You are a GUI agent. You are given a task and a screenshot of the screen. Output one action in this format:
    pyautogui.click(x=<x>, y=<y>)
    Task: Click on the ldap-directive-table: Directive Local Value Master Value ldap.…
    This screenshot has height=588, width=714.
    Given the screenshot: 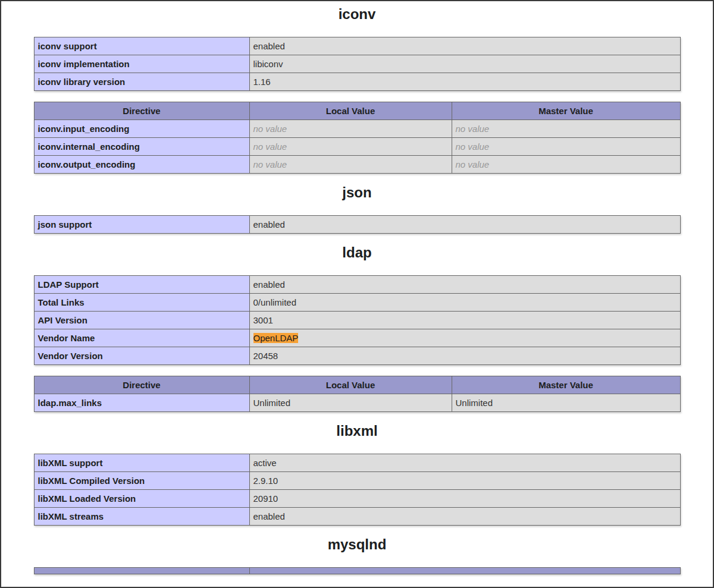 What is the action you would take?
    pyautogui.click(x=357, y=394)
    